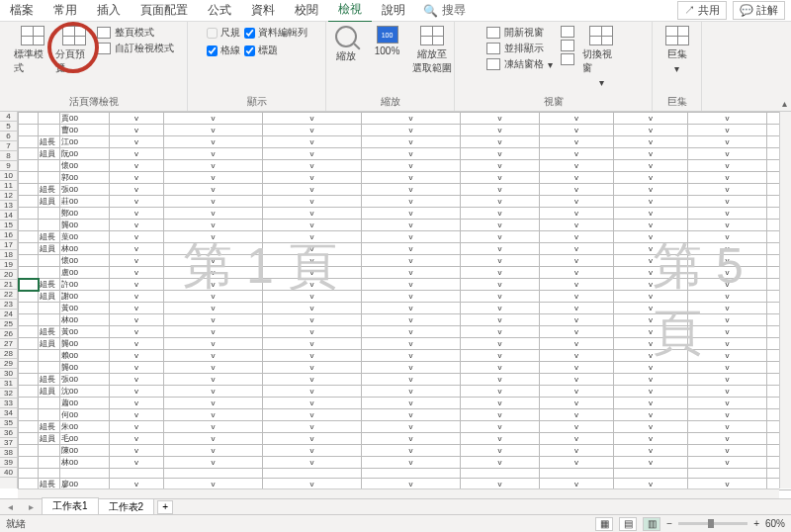 Image resolution: width=791 pixels, height=532 pixels. What do you see at coordinates (85, 285) in the screenshot?
I see `cell: 許00` at bounding box center [85, 285].